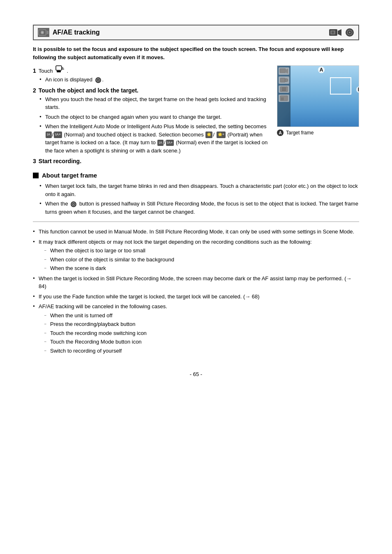 This screenshot has height=554, width=392. What do you see at coordinates (321, 70) in the screenshot?
I see `label-a: A` at bounding box center [321, 70].